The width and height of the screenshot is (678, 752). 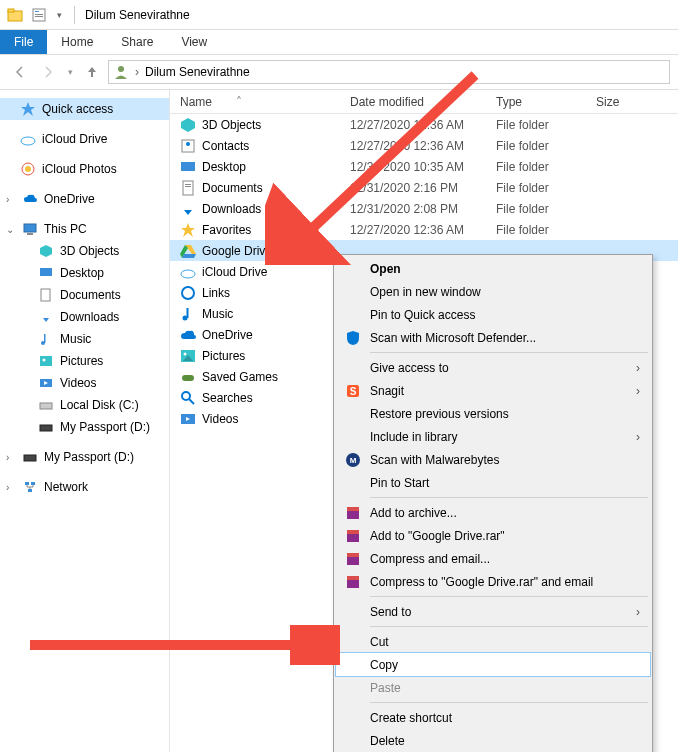 What do you see at coordinates (84, 199) in the screenshot?
I see `sidebar-onedrive: › OneDrive` at bounding box center [84, 199].